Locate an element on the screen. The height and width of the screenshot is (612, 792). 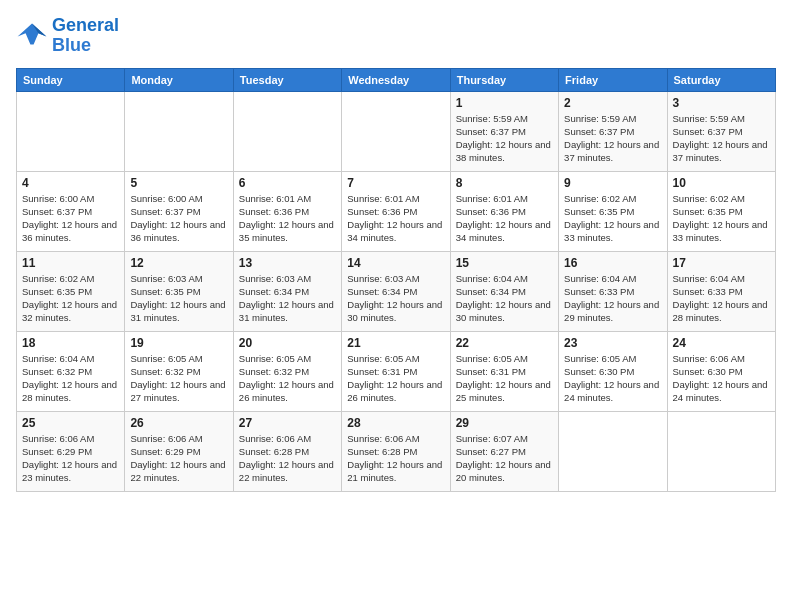
calendar-cell: 9Sunrise: 6:02 AM Sunset: 6:35 PM Daylig… is located at coordinates (613, 211).